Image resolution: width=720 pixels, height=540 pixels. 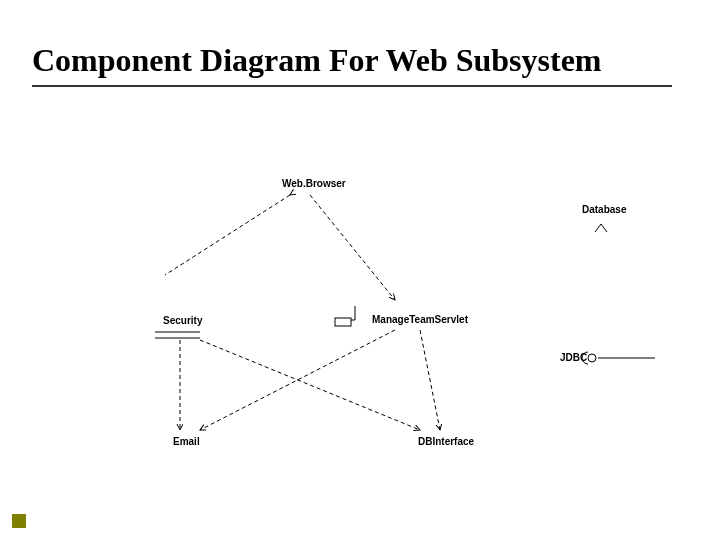 What do you see at coordinates (604, 210) in the screenshot?
I see `node-database: Database` at bounding box center [604, 210].